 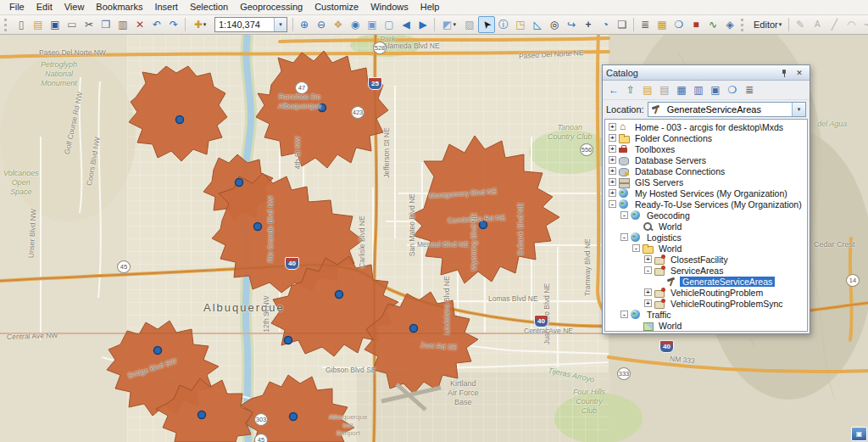 What do you see at coordinates (166, 7) in the screenshot?
I see `menu-item: Insert` at bounding box center [166, 7].